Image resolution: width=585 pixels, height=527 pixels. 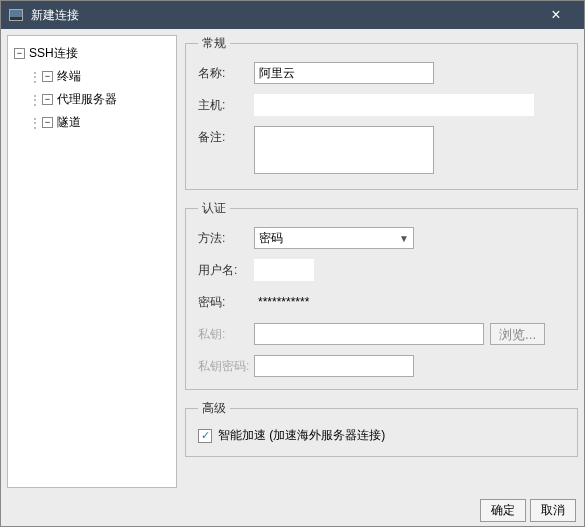 What do you see at coordinates (226, 333) in the screenshot?
I see `privkey-label: 私钥:` at bounding box center [226, 333].